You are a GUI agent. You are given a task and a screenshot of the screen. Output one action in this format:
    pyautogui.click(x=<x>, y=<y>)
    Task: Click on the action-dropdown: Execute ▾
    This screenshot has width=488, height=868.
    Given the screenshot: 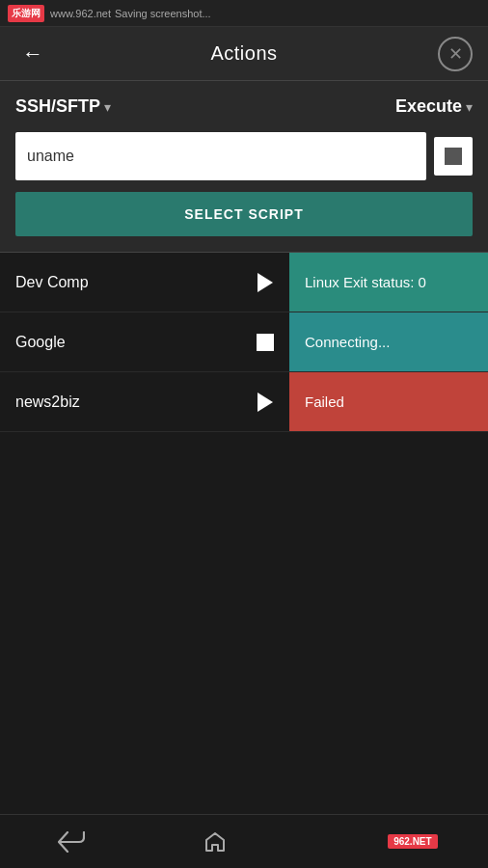 What is the action you would take?
    pyautogui.click(x=434, y=106)
    